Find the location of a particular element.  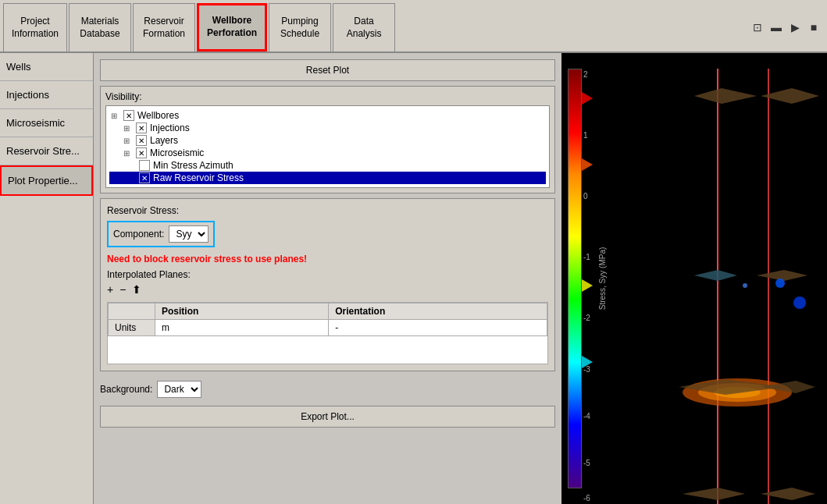

sidebar-item-injections: Injections is located at coordinates (47, 95).